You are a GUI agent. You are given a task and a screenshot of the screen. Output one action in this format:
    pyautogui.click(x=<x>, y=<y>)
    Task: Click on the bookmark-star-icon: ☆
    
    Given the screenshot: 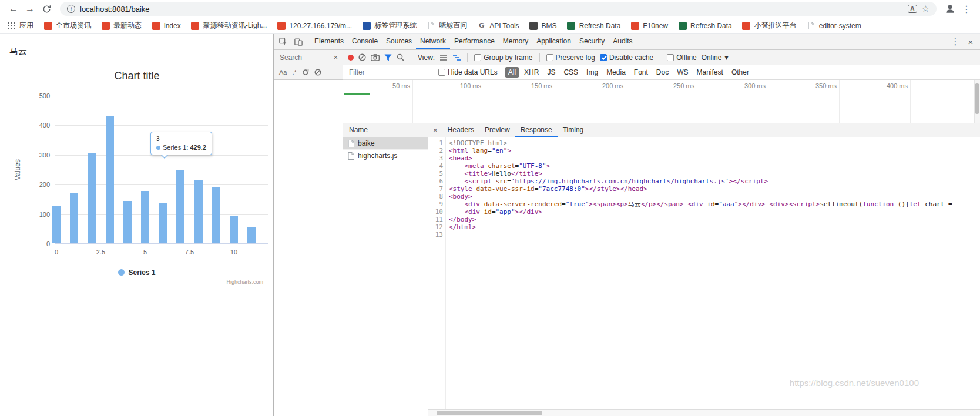 What is the action you would take?
    pyautogui.click(x=926, y=9)
    